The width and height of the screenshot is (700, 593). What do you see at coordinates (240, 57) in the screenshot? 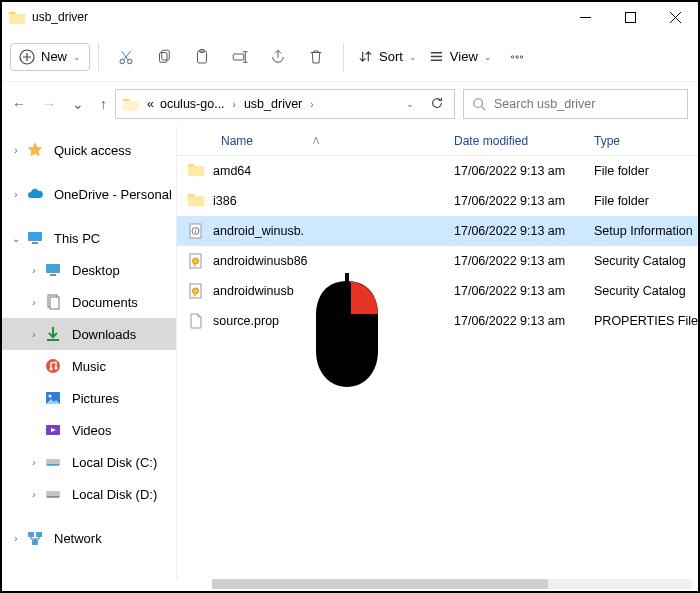
I see `rename-button` at bounding box center [240, 57].